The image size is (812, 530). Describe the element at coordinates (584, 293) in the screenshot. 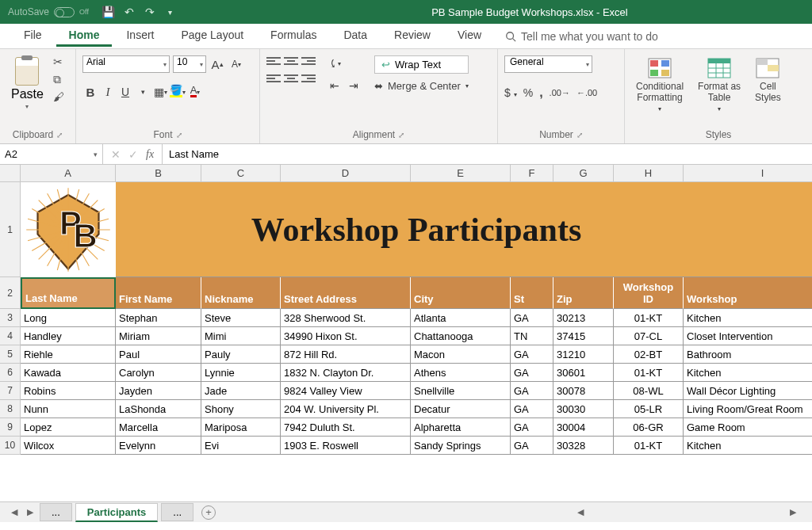

I see `column-header-cell: Zip` at that location.